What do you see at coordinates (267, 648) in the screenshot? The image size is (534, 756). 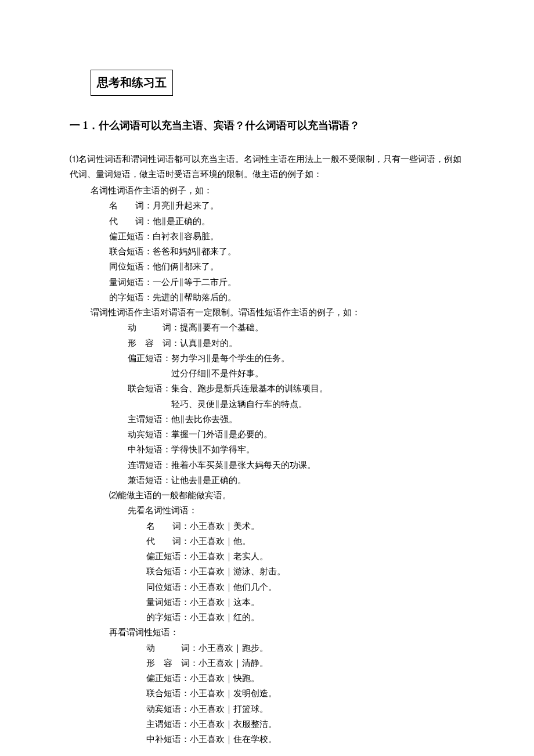 I see `list-item: 动 词：小王喜欢｜跑步。` at bounding box center [267, 648].